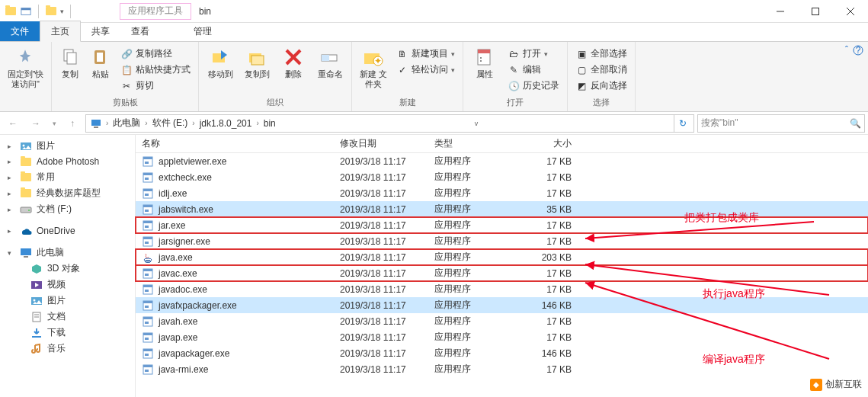  Describe the element at coordinates (171, 123) in the screenshot. I see `crumb-drive: 软件 (E:)` at that location.